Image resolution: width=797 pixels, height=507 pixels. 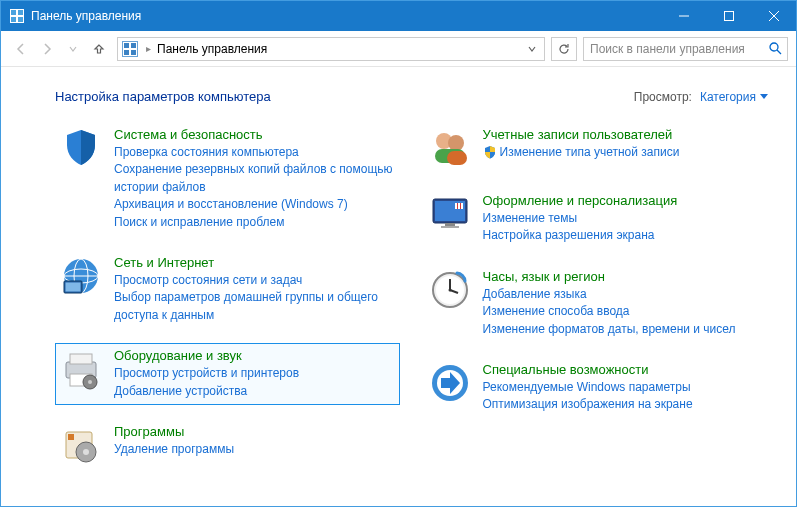 What do you see at coordinates (450, 290) in the screenshot?
I see `clock-icon` at bounding box center [450, 290].